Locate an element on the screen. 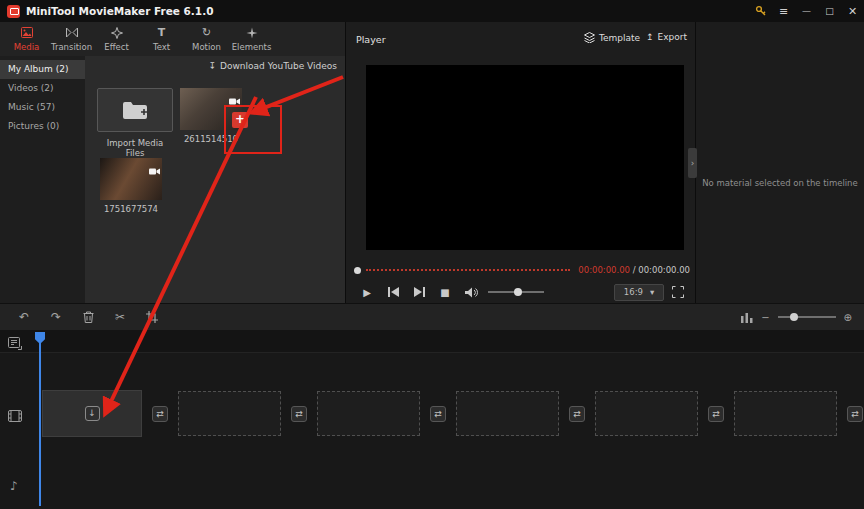 Image resolution: width=864 pixels, height=509 pixels. seek-handle is located at coordinates (358, 270).